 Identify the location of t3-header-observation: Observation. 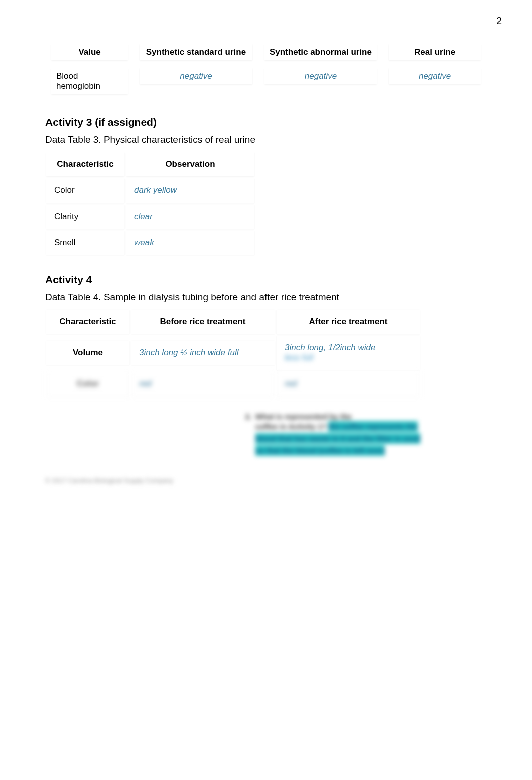
(190, 164).